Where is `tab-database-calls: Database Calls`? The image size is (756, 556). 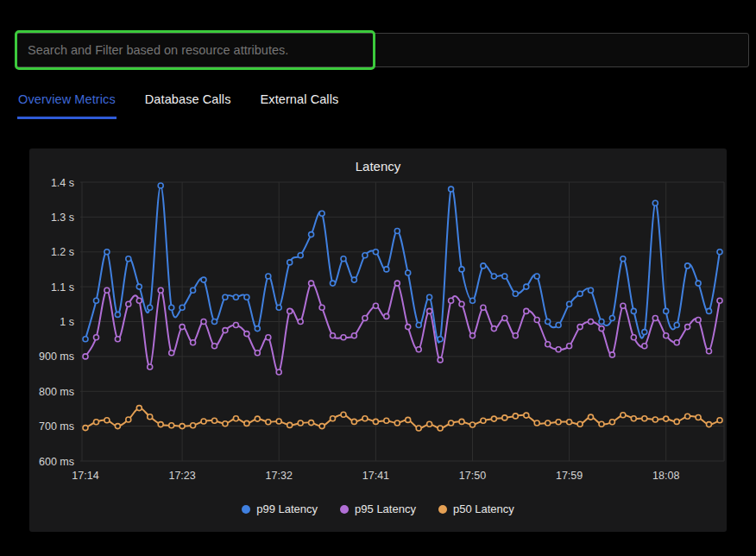
tab-database-calls: Database Calls is located at coordinates (188, 104).